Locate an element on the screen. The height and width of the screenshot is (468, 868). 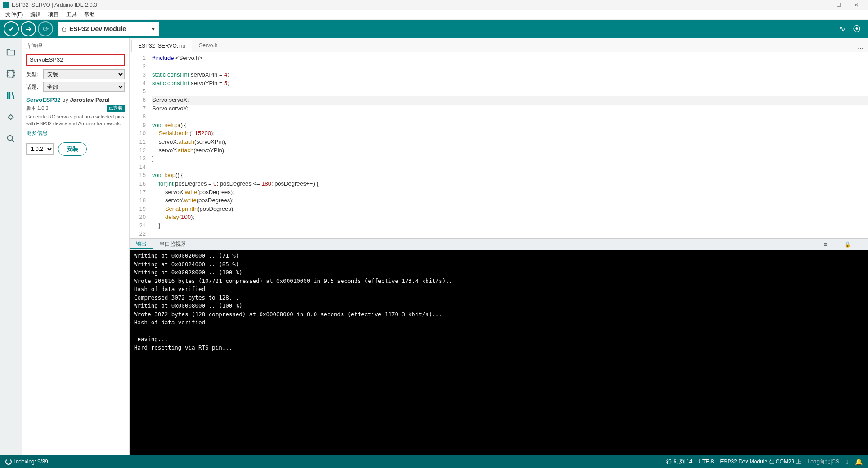
library-version: 版本 1.0.3 is located at coordinates (37, 108).